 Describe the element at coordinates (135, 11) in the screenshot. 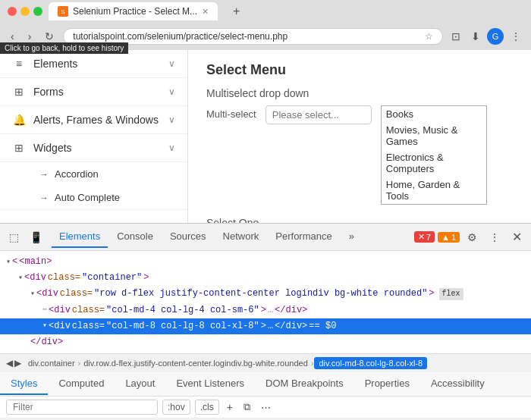

I see `tab-label: Selenium Practice - Select M...` at that location.